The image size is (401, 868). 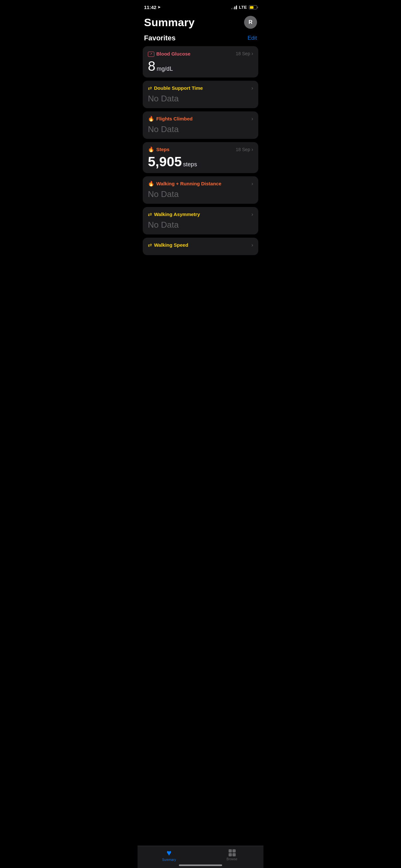 What do you see at coordinates (189, 184) in the screenshot?
I see `walking-running-title: Walking + Running Distance` at bounding box center [189, 184].